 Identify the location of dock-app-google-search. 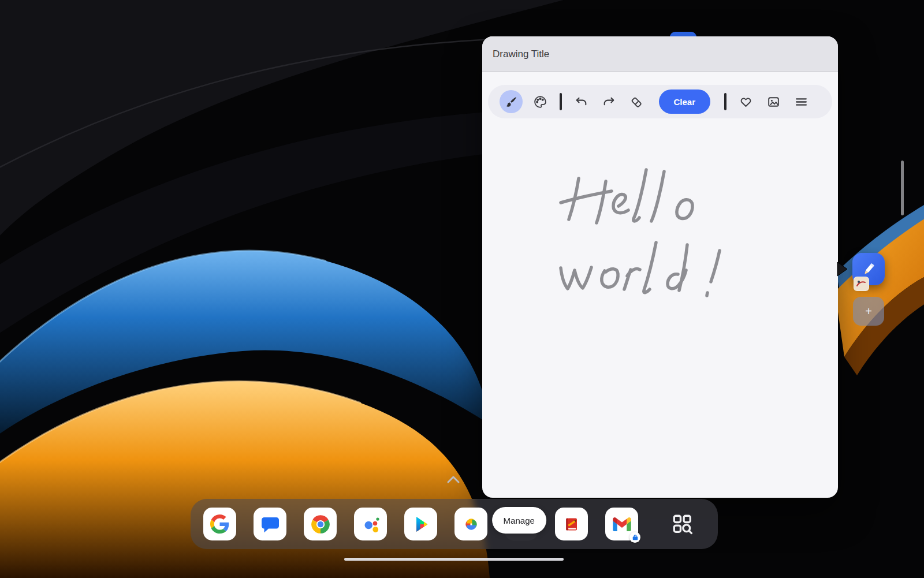
(219, 524).